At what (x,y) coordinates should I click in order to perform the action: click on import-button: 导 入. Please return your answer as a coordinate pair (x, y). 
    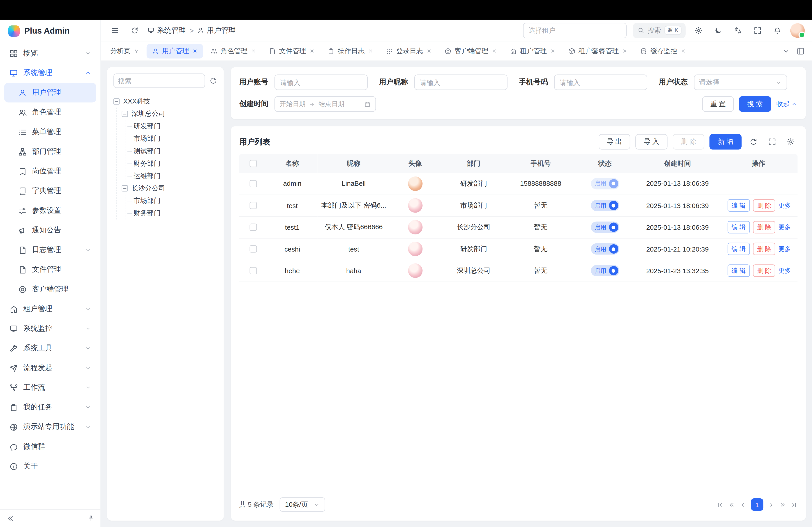
    Looking at the image, I should click on (651, 142).